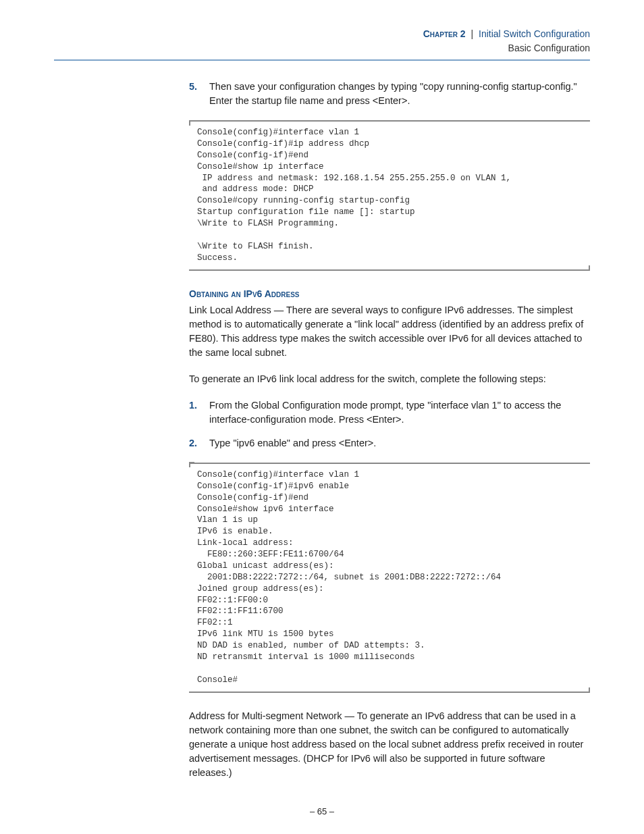 The height and width of the screenshot is (834, 644). I want to click on page-header: Chapter 2 | Initial Switch Configuration…, so click(322, 41).